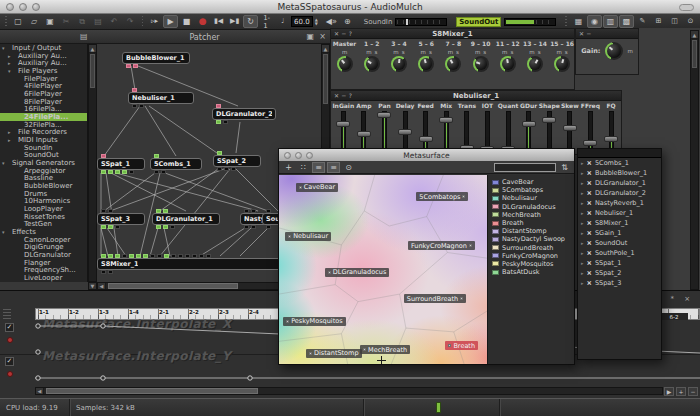 The width and height of the screenshot is (700, 416). Describe the element at coordinates (218, 22) in the screenshot. I see `go-to-start-button: ▮◀` at that location.